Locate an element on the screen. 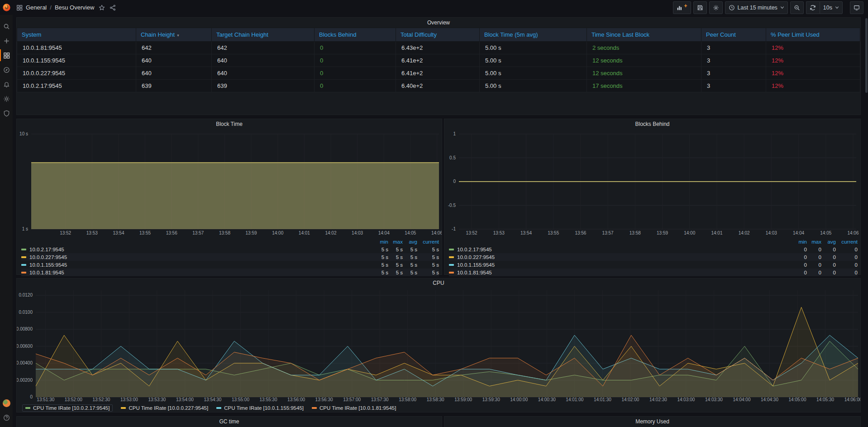 The width and height of the screenshot is (868, 427). time-range-picker: Last 15 minutes is located at coordinates (757, 8).